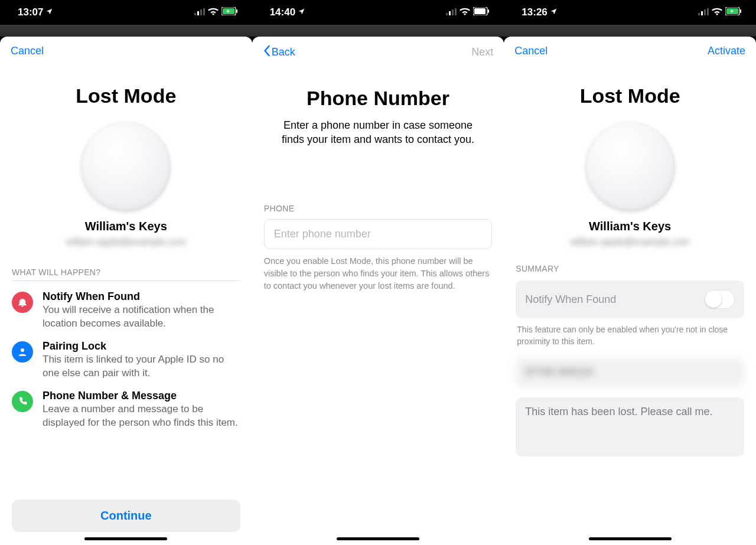 The height and width of the screenshot is (545, 756). What do you see at coordinates (22, 402) in the screenshot?
I see `phone-icon` at bounding box center [22, 402].